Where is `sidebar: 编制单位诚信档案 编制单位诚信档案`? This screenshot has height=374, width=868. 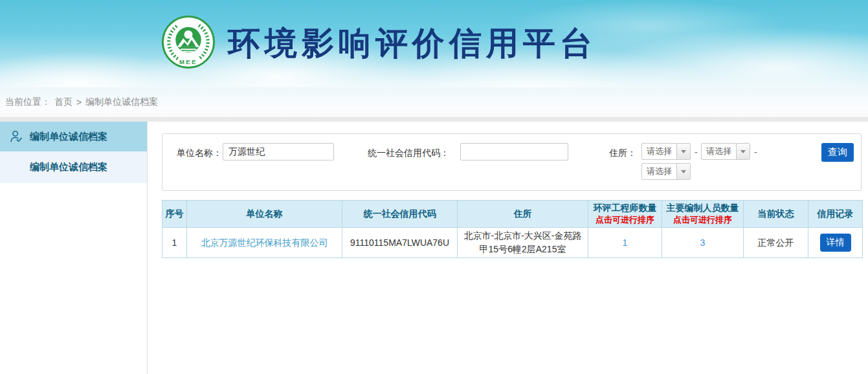
sidebar: 编制单位诚信档案 编制单位诚信档案 is located at coordinates (74, 248).